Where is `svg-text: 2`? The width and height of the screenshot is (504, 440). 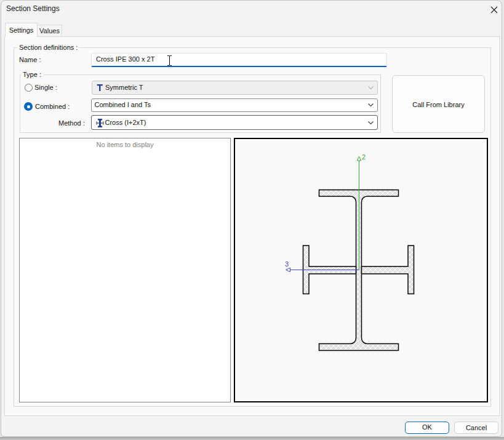
svg-text: 2 is located at coordinates (364, 157).